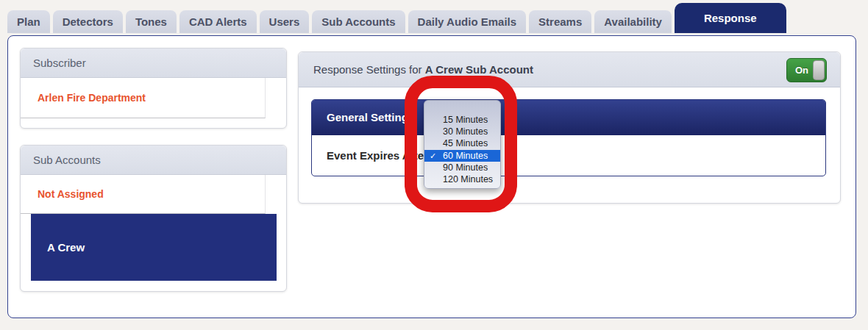  What do you see at coordinates (154, 247) in the screenshot?
I see `sub-account-item-a-crew-selected: A Crew` at bounding box center [154, 247].